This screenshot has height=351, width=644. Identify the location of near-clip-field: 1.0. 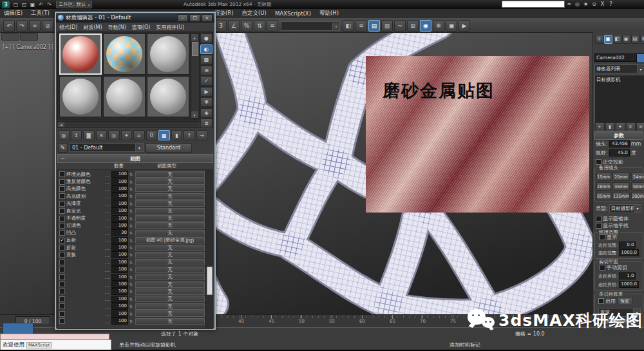
(627, 276).